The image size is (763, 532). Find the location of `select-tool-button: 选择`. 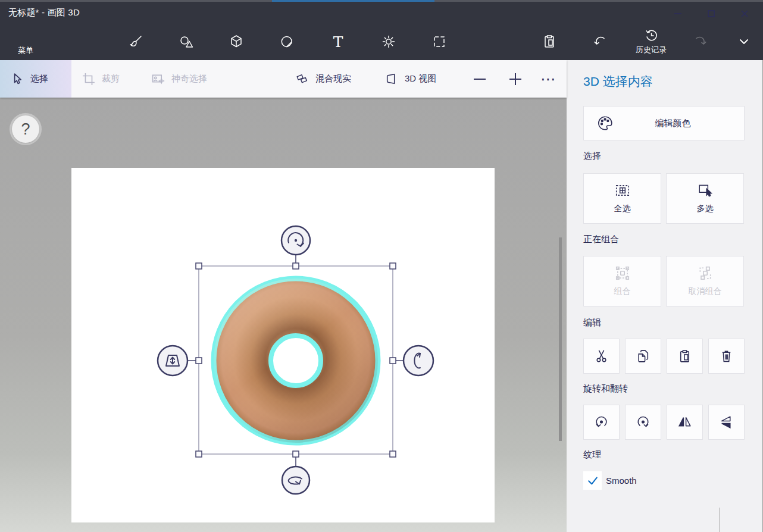

select-tool-button: 选择 is located at coordinates (36, 79).